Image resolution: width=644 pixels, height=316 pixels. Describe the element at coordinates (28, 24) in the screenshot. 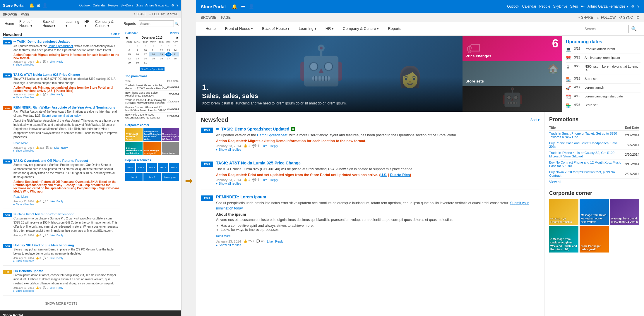

I see `nav-foh-left: Front of House ▾` at that location.